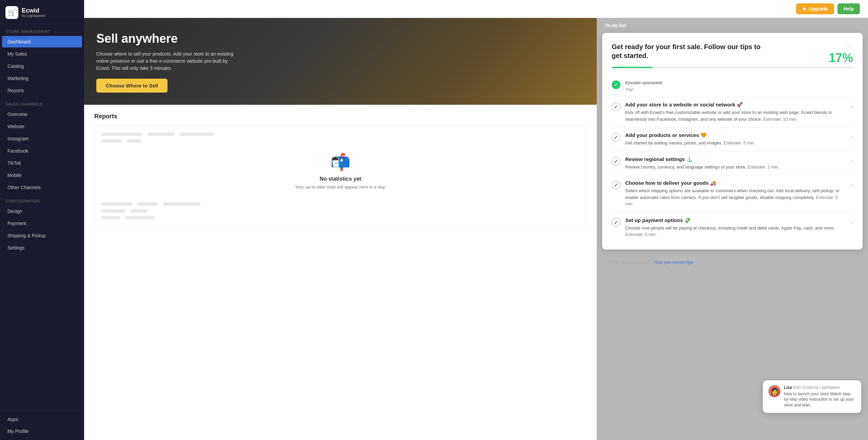 The height and width of the screenshot is (440, 868). I want to click on sidebar-item-label: My Profile, so click(18, 431).